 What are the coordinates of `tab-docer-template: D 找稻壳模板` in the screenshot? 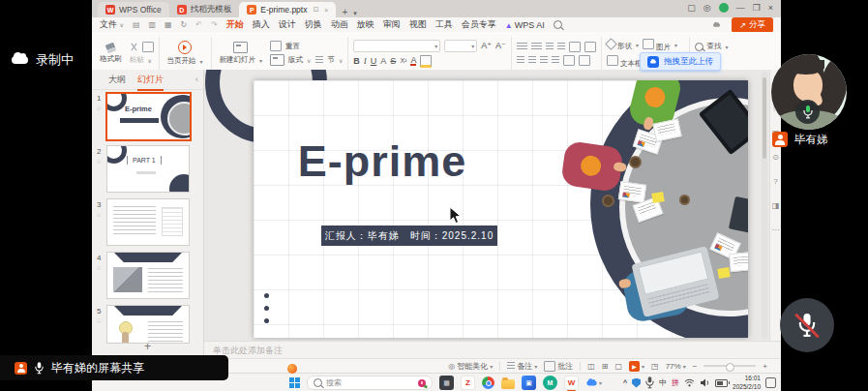 It's located at (205, 10).